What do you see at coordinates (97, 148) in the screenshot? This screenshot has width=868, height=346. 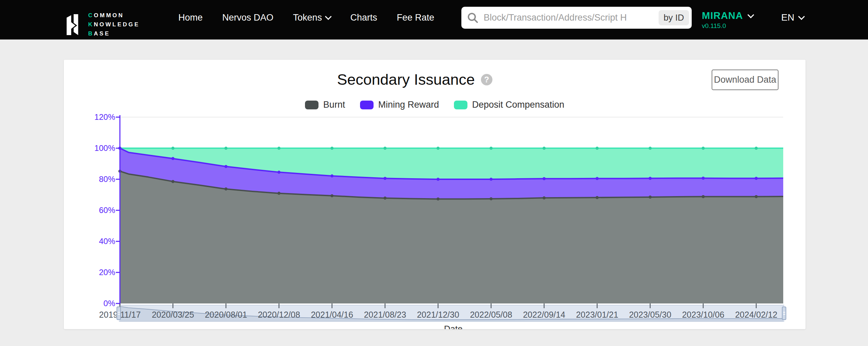 I see `y-axis-tick-label: 100%` at bounding box center [97, 148].